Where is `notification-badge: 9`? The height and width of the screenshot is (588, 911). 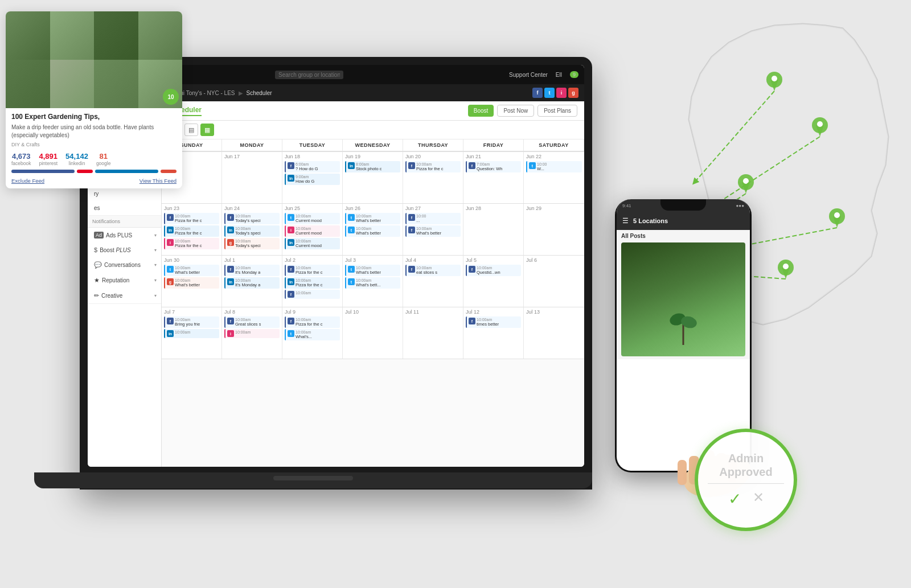
notification-badge: 9 is located at coordinates (574, 75).